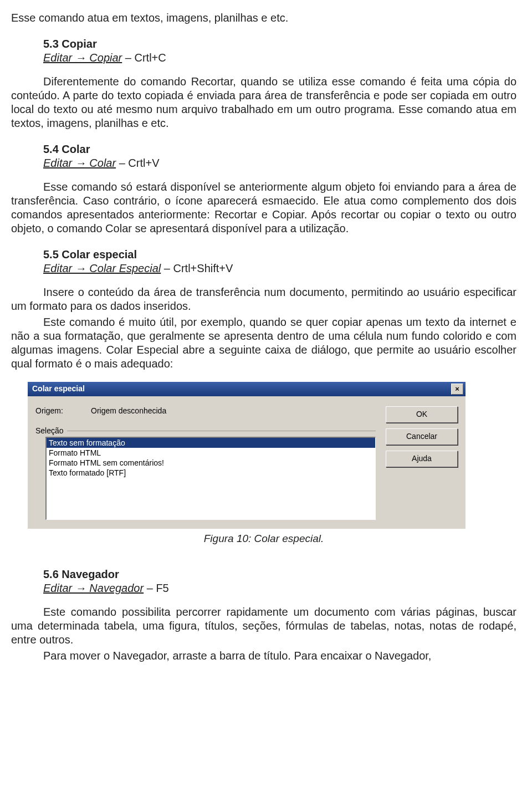  What do you see at coordinates (55, 411) in the screenshot?
I see `origin-label: Origem:` at bounding box center [55, 411].